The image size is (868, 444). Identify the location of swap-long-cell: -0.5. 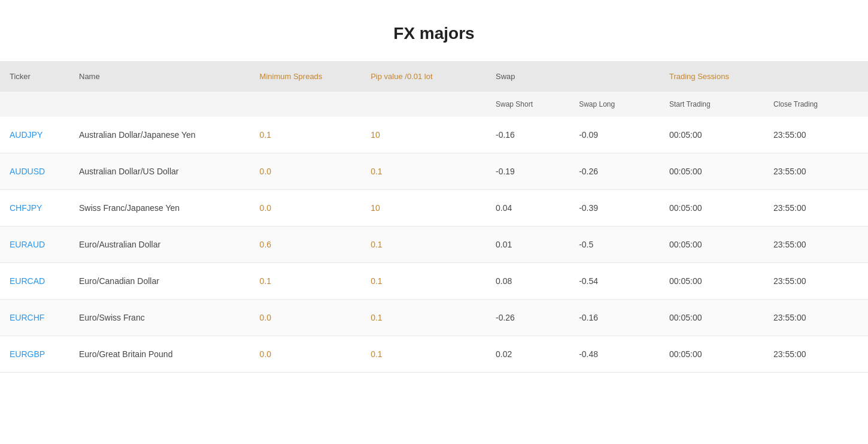
(614, 244).